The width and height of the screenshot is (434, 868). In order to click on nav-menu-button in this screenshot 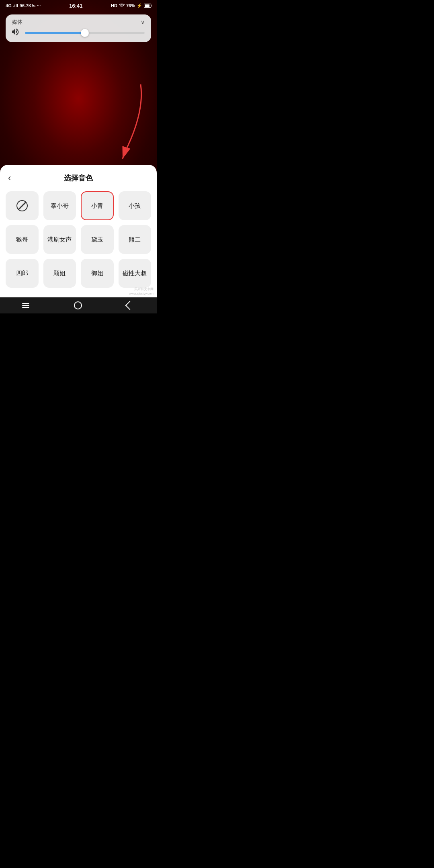, I will do `click(26, 305)`.